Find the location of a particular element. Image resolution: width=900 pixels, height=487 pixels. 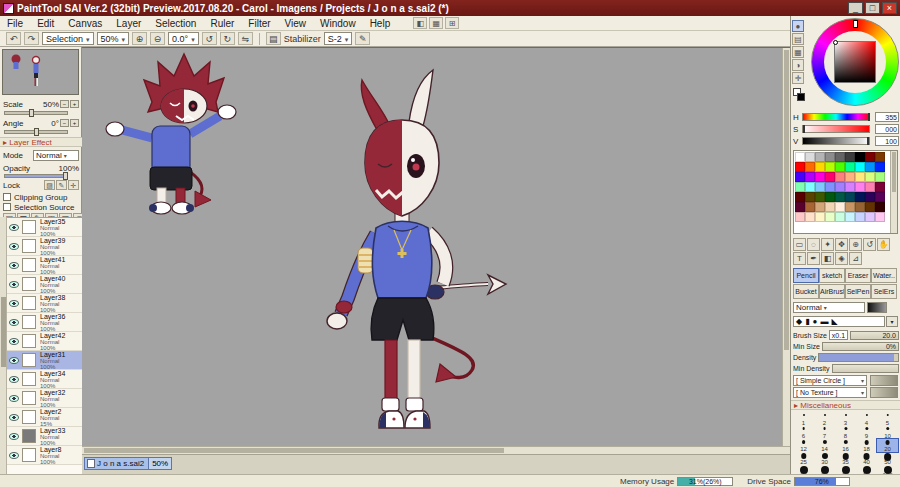

layer-row: Layer38Normal100% is located at coordinates (44, 304).